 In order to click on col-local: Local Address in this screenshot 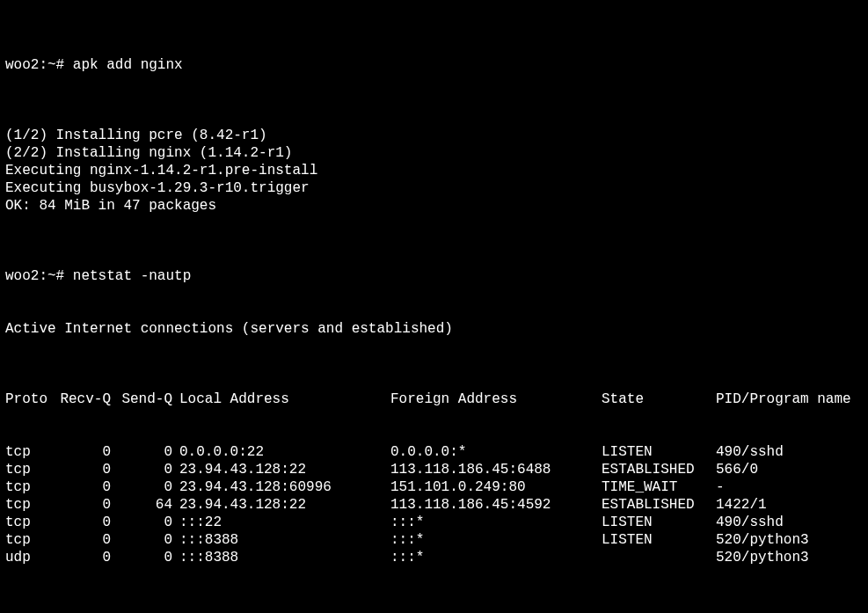, I will do `click(281, 399)`.